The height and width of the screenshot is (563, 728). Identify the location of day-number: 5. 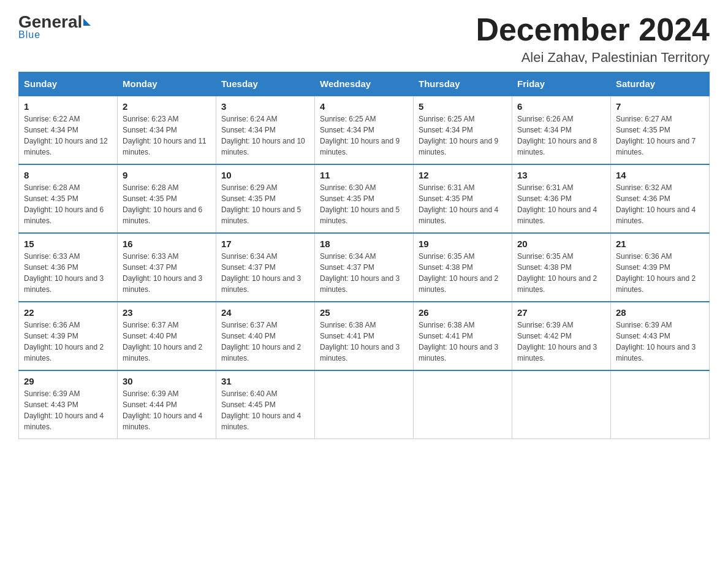
(463, 107).